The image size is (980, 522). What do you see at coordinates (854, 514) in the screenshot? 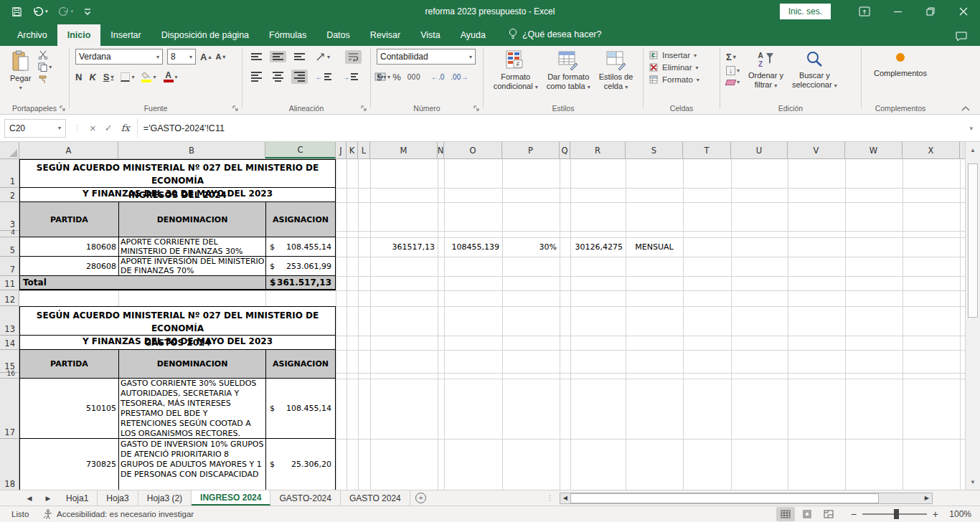
I see `zoom-out-icon: −` at bounding box center [854, 514].